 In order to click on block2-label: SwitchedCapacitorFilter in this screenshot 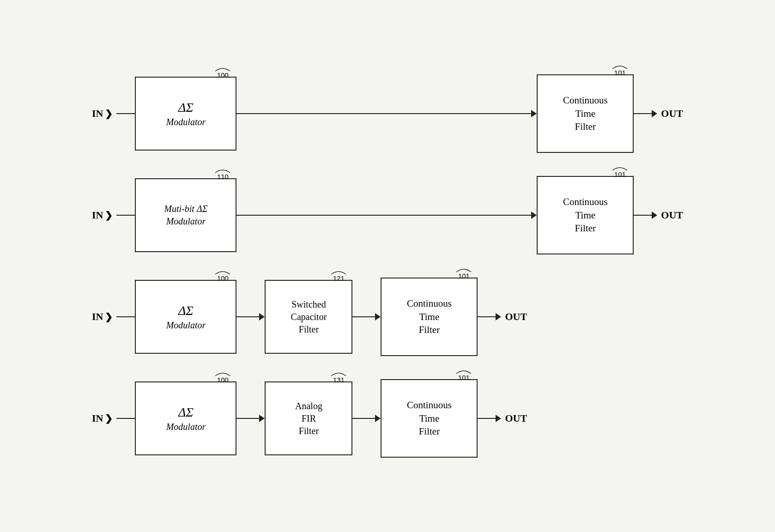, I will do `click(309, 317)`.